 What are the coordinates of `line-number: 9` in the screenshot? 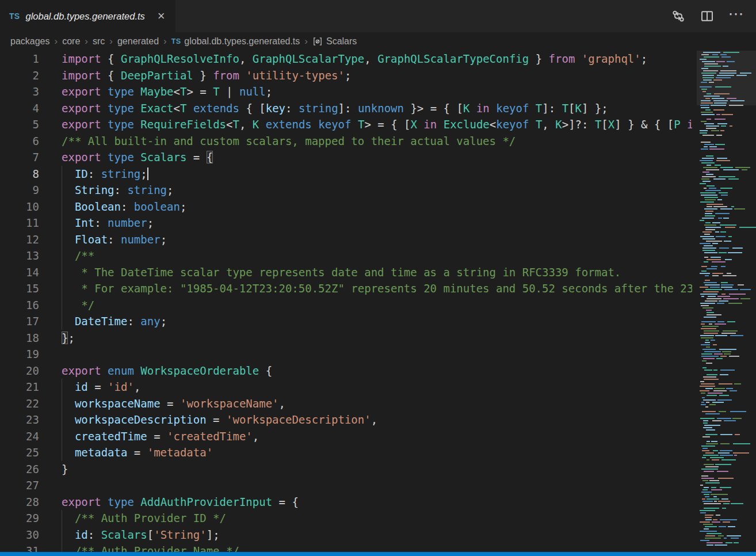 It's located at (20, 190).